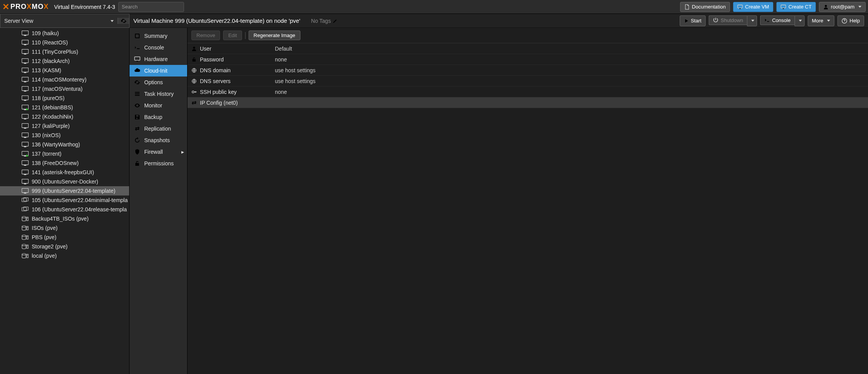 This screenshot has width=868, height=374. I want to click on tree-item: 117 (macOSVentura), so click(65, 89).